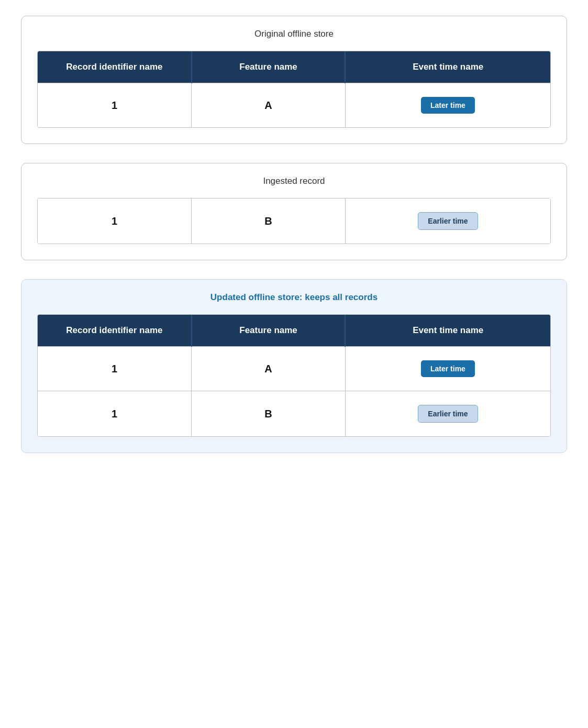 The image size is (588, 728). Describe the element at coordinates (115, 221) in the screenshot. I see `ingested-row1-record: 1` at that location.